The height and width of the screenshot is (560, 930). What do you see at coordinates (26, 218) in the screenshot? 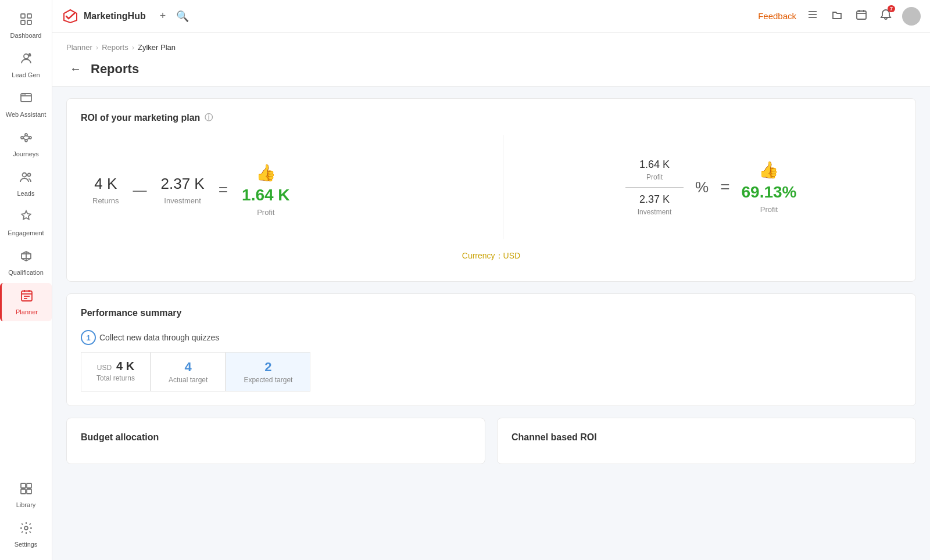
I see `engagement-icon` at bounding box center [26, 218].